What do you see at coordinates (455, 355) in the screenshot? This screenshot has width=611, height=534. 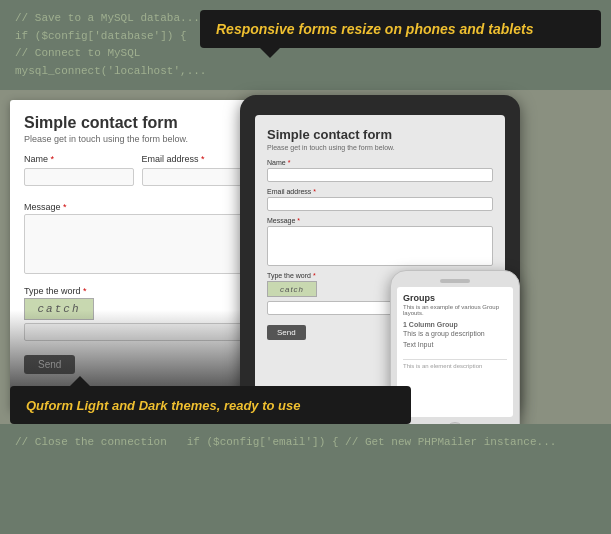 I see `phone-input-field` at bounding box center [455, 355].